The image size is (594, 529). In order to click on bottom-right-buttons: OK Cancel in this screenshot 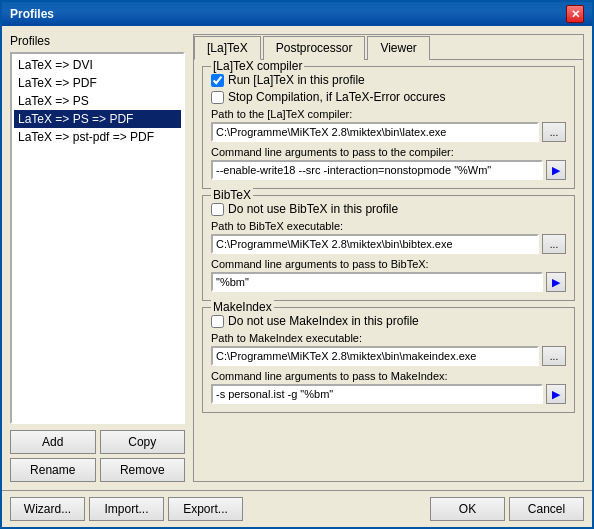, I will do `click(507, 509)`.